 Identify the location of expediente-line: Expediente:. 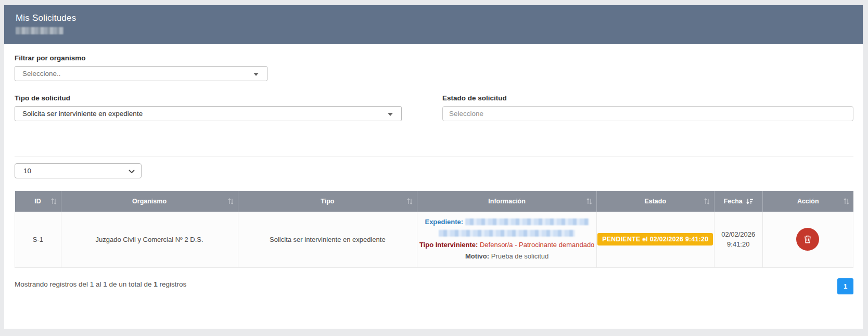
(507, 222).